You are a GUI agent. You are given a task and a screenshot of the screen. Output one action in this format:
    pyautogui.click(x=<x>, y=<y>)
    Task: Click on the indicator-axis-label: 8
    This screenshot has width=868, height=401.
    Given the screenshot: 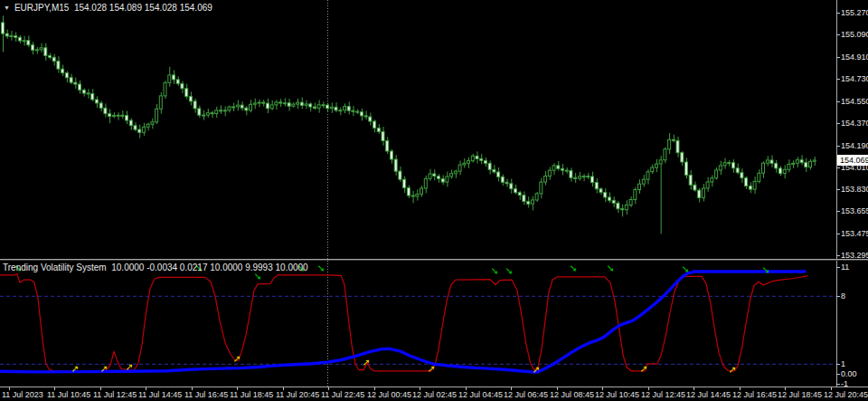 What is the action you would take?
    pyautogui.click(x=843, y=296)
    